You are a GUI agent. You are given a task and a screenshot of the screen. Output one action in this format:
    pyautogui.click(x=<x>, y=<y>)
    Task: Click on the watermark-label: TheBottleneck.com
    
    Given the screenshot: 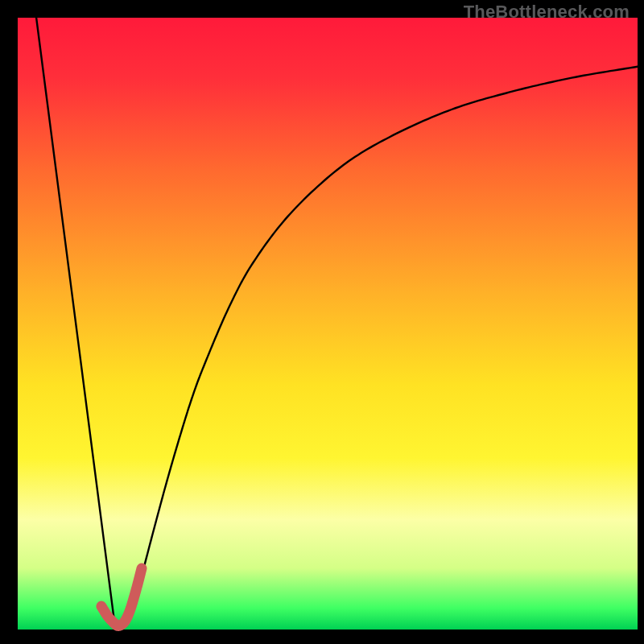 What is the action you would take?
    pyautogui.click(x=547, y=12)
    